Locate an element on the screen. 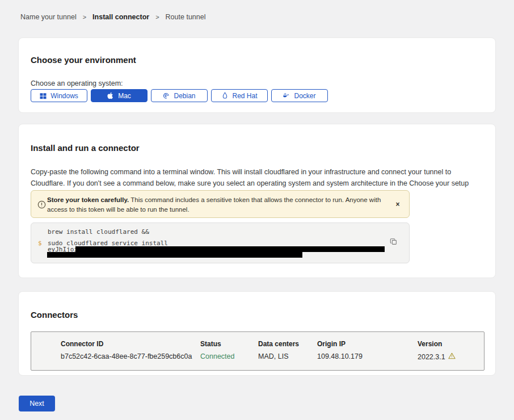  token-warning-banner: Store your token carefully. This command… is located at coordinates (220, 204).